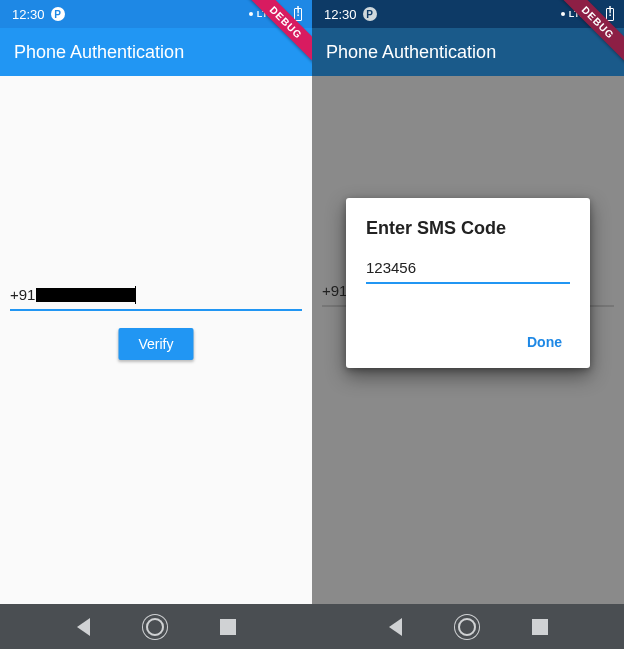  Describe the element at coordinates (22, 294) in the screenshot. I see `phone-prefix: +91` at that location.